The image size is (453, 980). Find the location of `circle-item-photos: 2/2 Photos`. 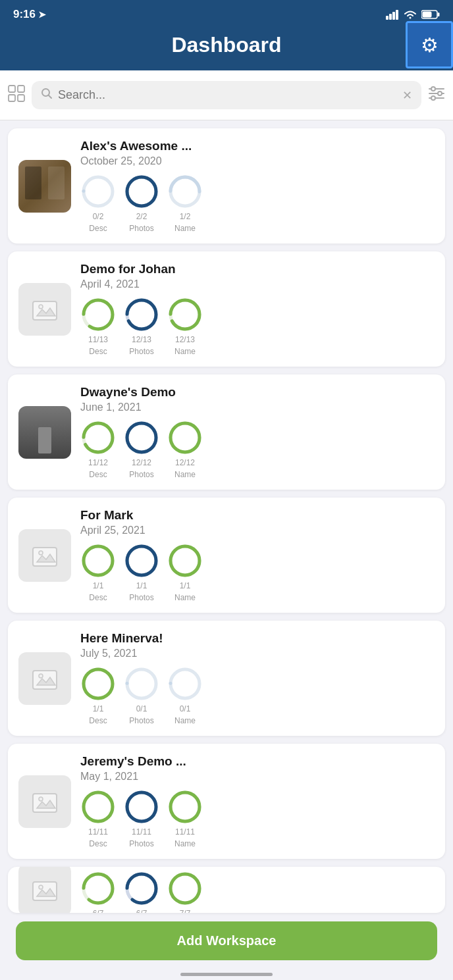

circle-item-photos: 2/2 Photos is located at coordinates (142, 203).